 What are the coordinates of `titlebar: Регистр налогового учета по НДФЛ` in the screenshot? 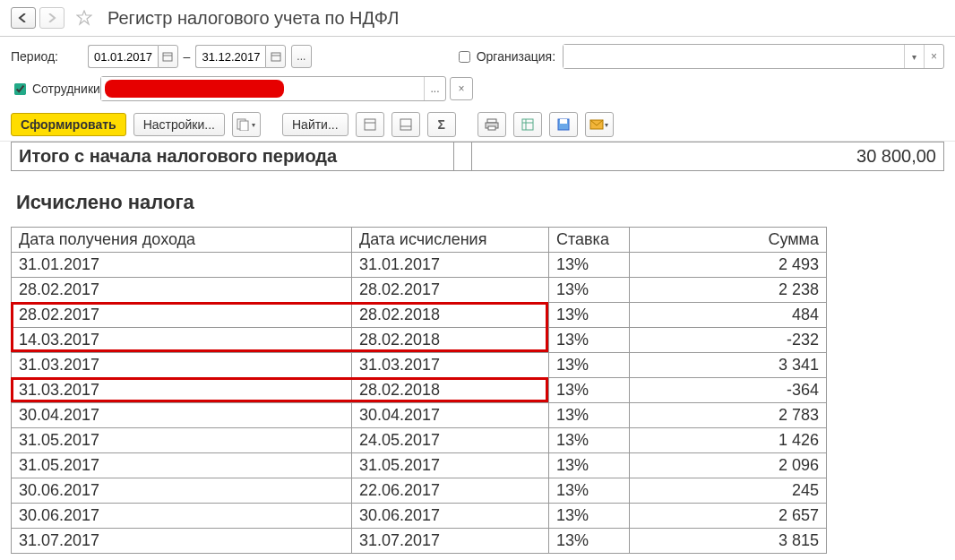 It's located at (478, 18).